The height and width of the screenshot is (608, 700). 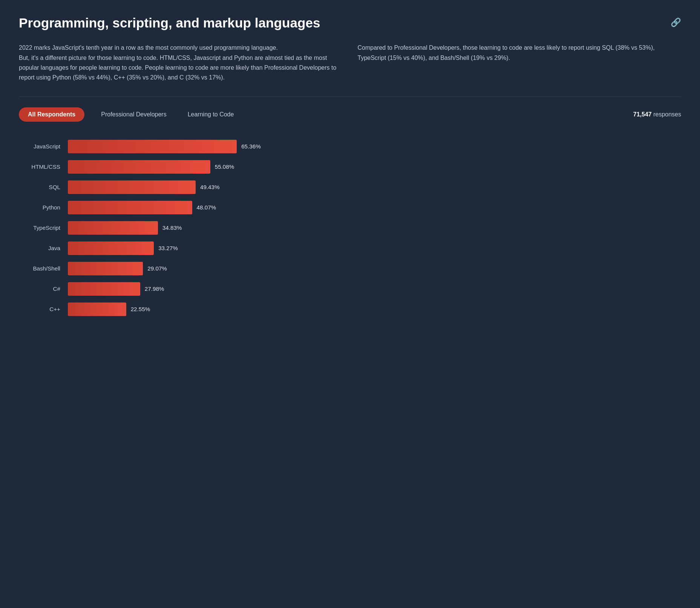 What do you see at coordinates (43, 309) in the screenshot?
I see `bar-label: C++` at bounding box center [43, 309].